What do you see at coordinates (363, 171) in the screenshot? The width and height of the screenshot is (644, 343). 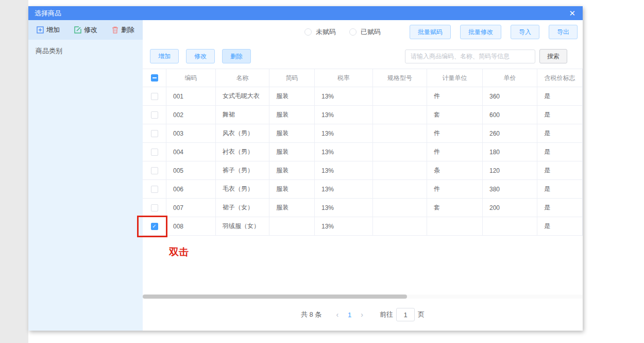 I see `table-row: 005裤子（男）服装13%条120是` at bounding box center [363, 171].